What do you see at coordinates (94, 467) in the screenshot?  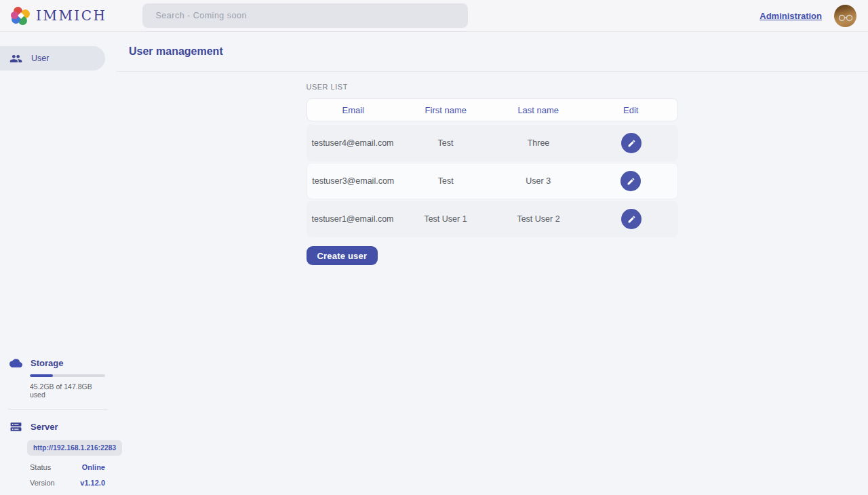 I see `status-value: Online` at bounding box center [94, 467].